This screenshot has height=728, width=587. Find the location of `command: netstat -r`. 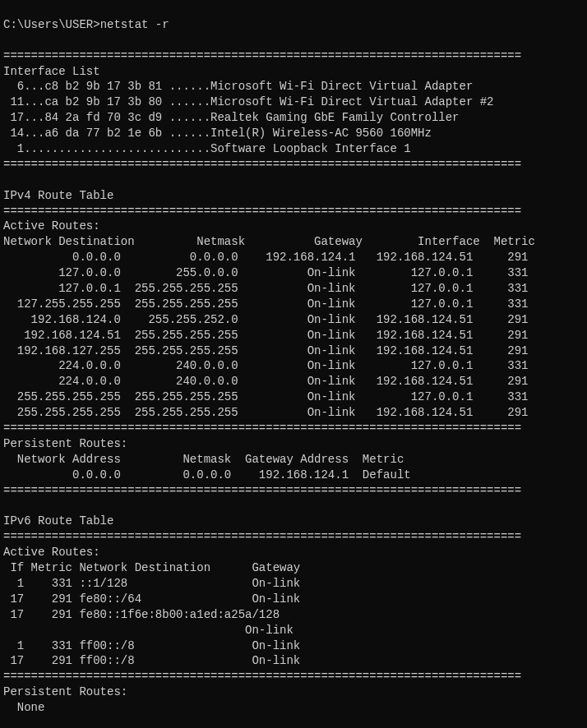

command: netstat -r is located at coordinates (135, 25).